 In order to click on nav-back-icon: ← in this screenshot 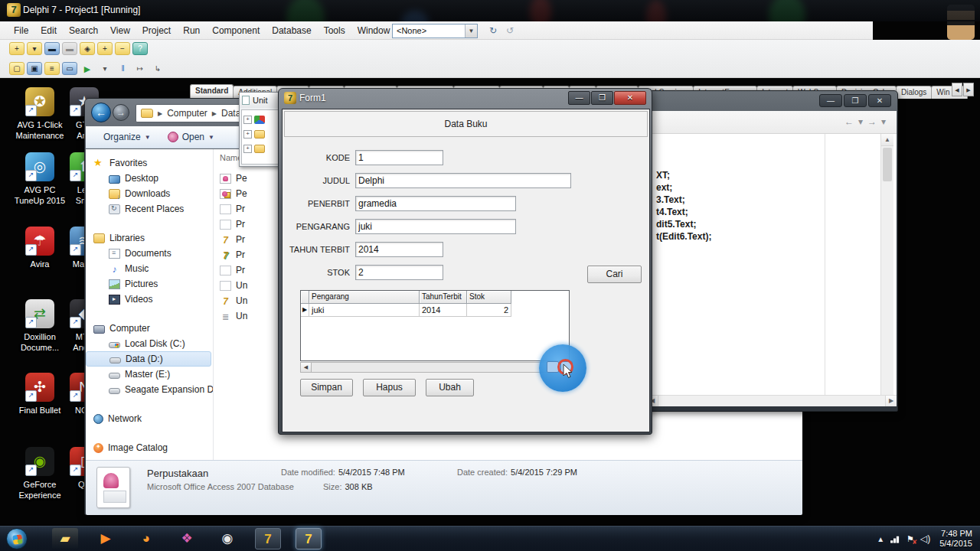, I will do `click(849, 122)`.